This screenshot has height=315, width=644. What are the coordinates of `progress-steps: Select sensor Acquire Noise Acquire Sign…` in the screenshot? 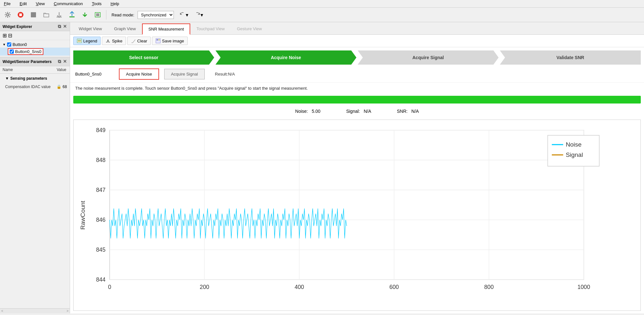 It's located at (357, 57).